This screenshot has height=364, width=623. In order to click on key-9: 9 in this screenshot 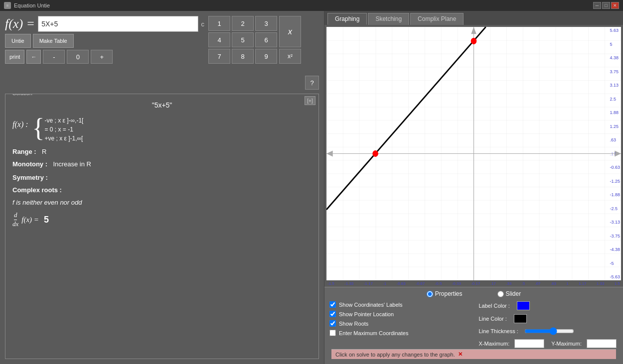, I will do `click(266, 56)`.